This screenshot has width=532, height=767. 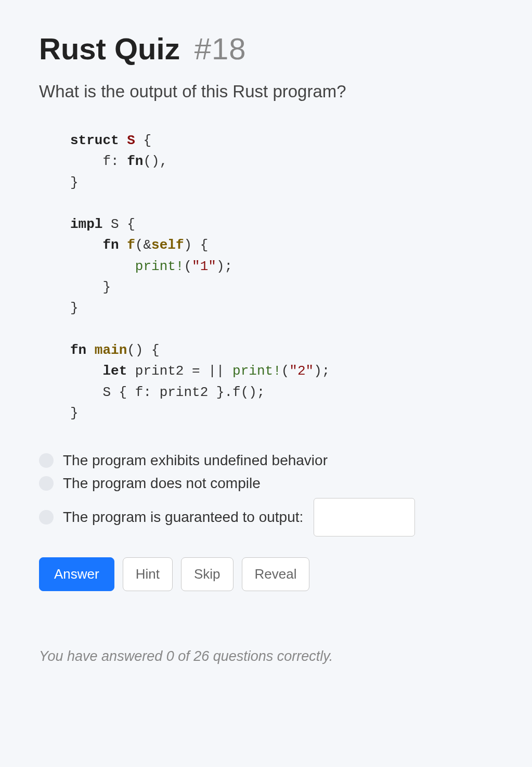 What do you see at coordinates (266, 657) in the screenshot?
I see `score-text: You have answered 0 of 26 questions corr…` at bounding box center [266, 657].